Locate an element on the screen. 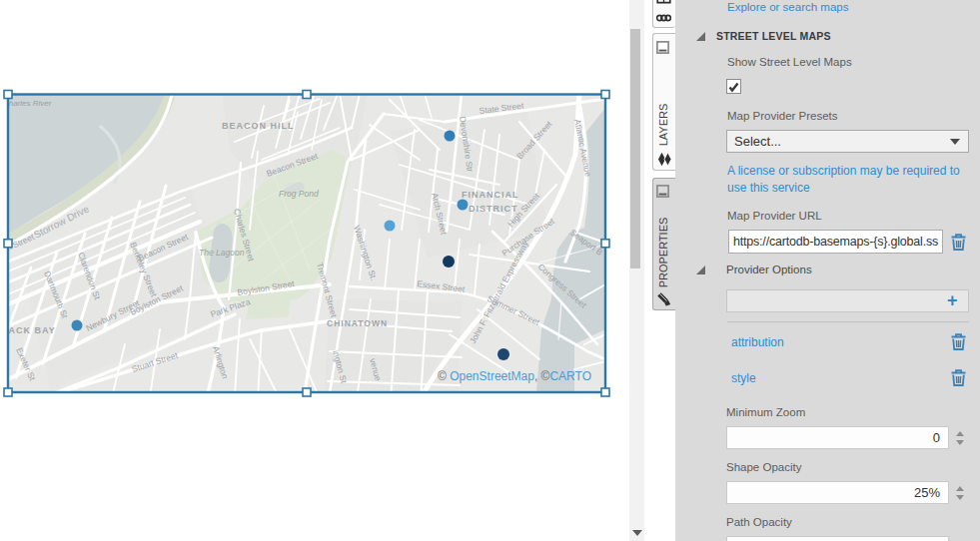  svg-text: Frog Pond is located at coordinates (299, 194).